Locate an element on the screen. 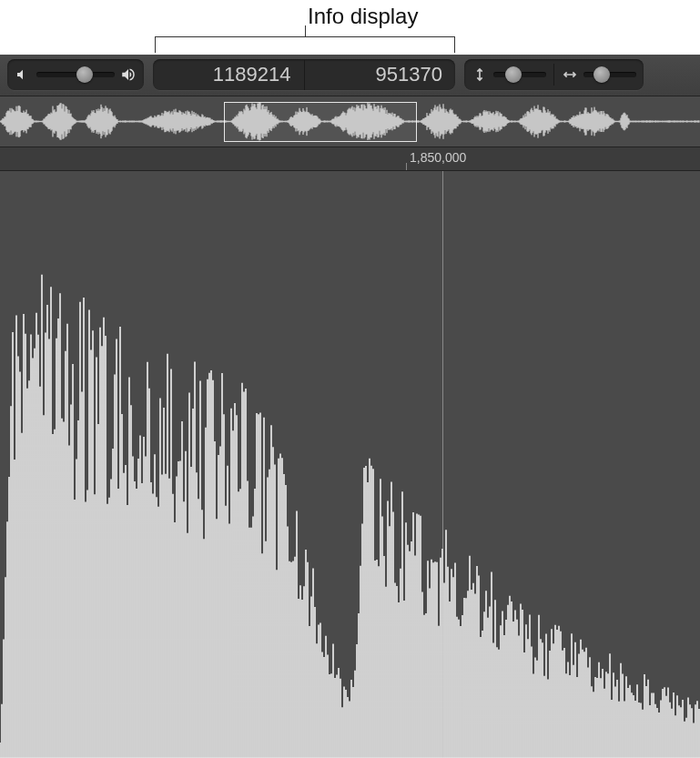 This screenshot has width=700, height=758. info-position-value: 1189214 is located at coordinates (229, 75).